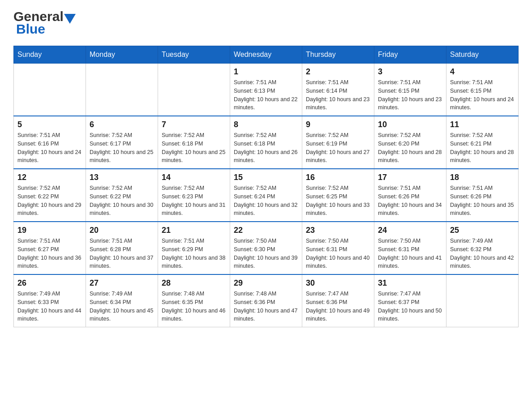 The image size is (532, 411). Describe the element at coordinates (338, 124) in the screenshot. I see `day-number: 9` at that location.